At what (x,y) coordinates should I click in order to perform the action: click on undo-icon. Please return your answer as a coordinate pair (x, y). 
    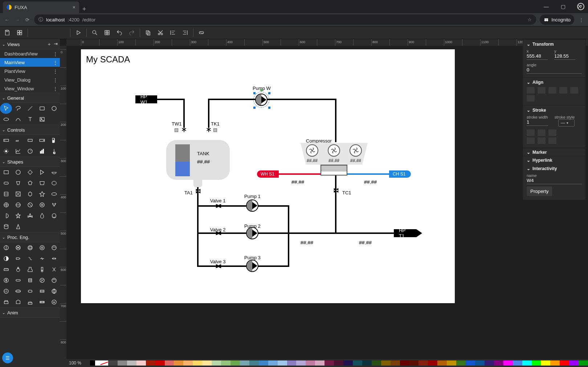
    Looking at the image, I should click on (119, 33).